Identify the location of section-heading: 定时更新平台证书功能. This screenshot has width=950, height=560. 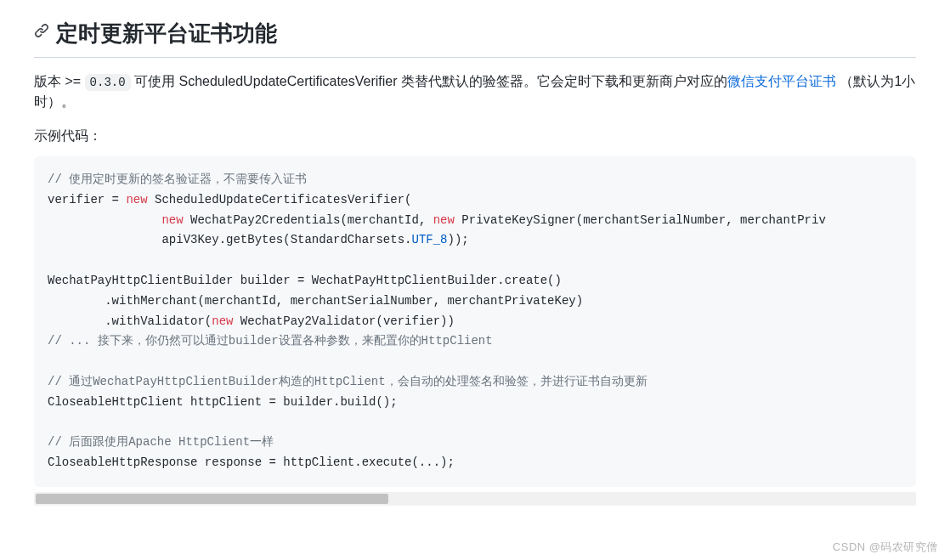
(475, 37).